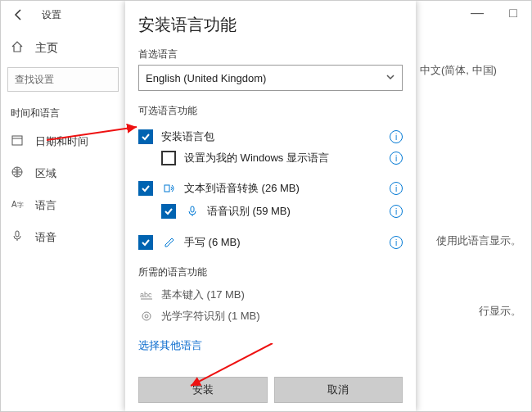 This screenshot has height=412, width=532. What do you see at coordinates (390, 79) in the screenshot?
I see `chevron-down-icon` at bounding box center [390, 79].